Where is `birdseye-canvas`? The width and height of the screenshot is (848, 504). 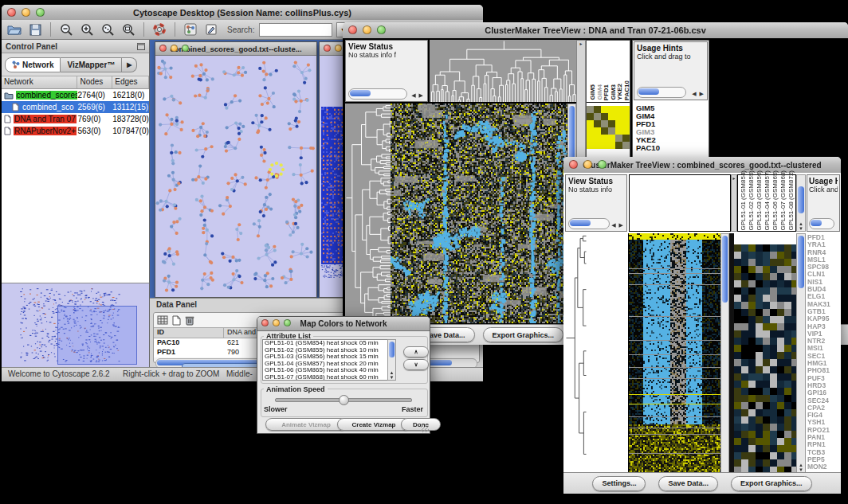 birdseye-canvas is located at coordinates (75, 325).